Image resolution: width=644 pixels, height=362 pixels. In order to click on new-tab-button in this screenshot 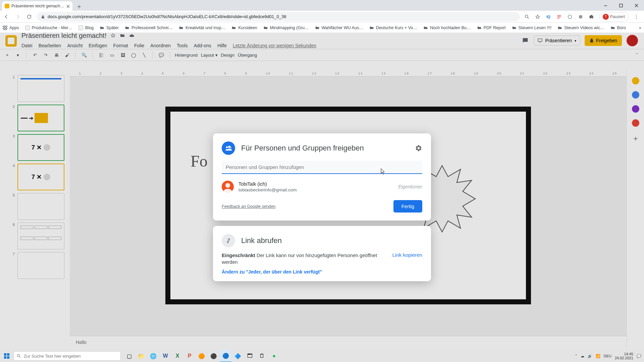, I will do `click(79, 7)`.